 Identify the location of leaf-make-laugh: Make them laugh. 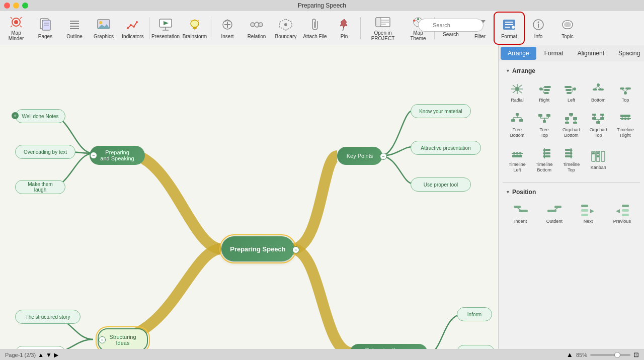
(40, 187).